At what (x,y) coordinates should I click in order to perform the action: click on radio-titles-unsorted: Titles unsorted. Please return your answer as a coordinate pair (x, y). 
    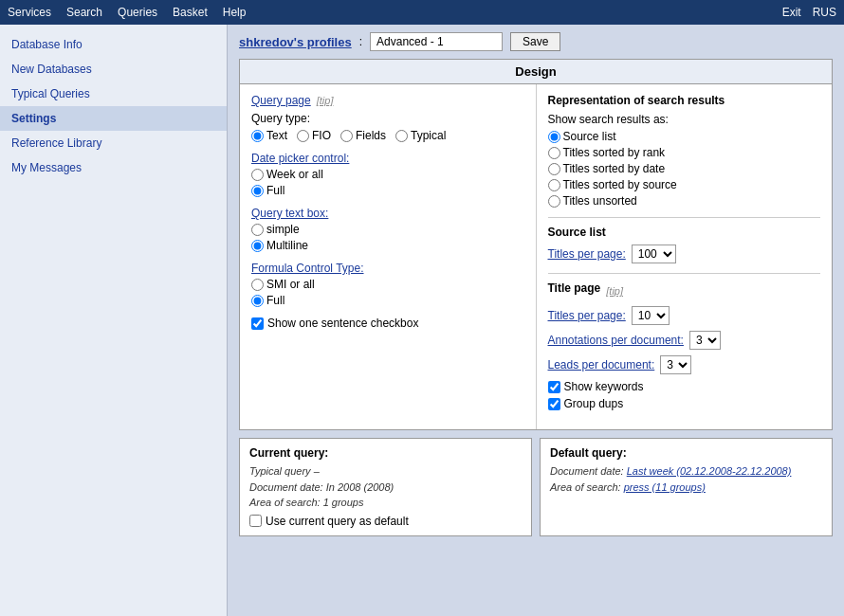
    Looking at the image, I should click on (685, 201).